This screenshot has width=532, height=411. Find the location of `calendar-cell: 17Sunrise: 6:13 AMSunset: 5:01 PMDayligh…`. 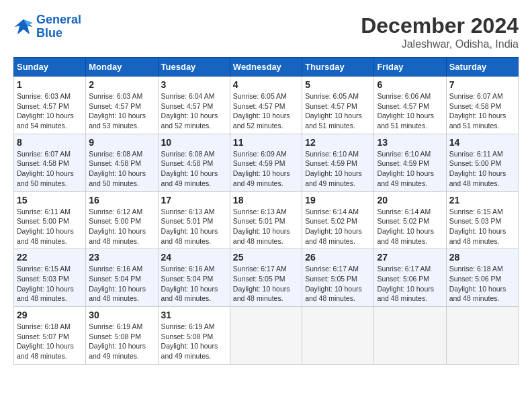

calendar-cell: 17Sunrise: 6:13 AMSunset: 5:01 PMDayligh… is located at coordinates (193, 220).